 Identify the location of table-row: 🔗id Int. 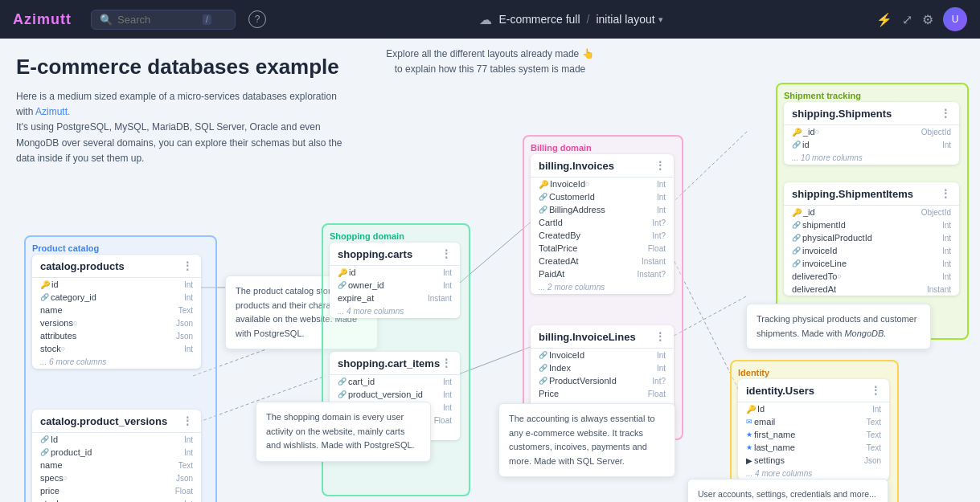
(871, 145).